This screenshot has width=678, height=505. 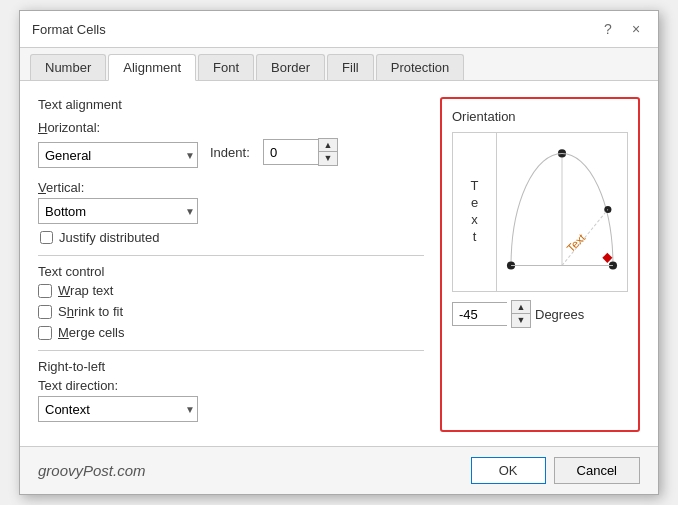 What do you see at coordinates (226, 67) in the screenshot?
I see `tab-font: Font` at bounding box center [226, 67].